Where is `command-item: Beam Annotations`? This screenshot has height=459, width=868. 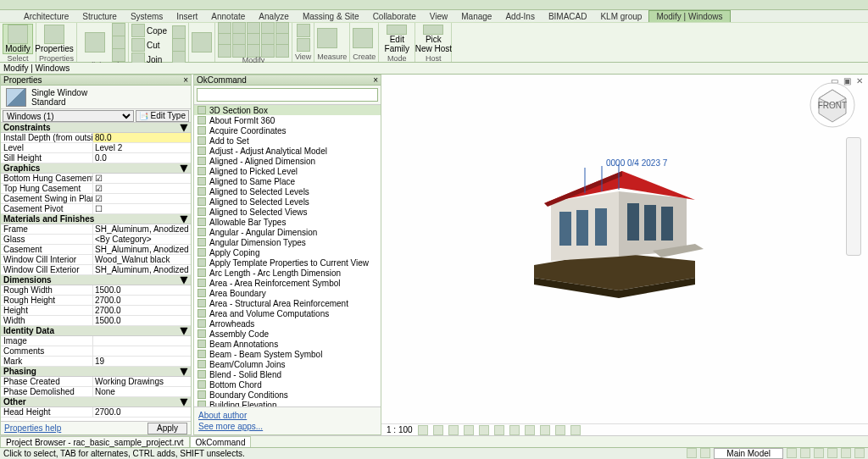 command-item: Beam Annotations is located at coordinates (287, 344).